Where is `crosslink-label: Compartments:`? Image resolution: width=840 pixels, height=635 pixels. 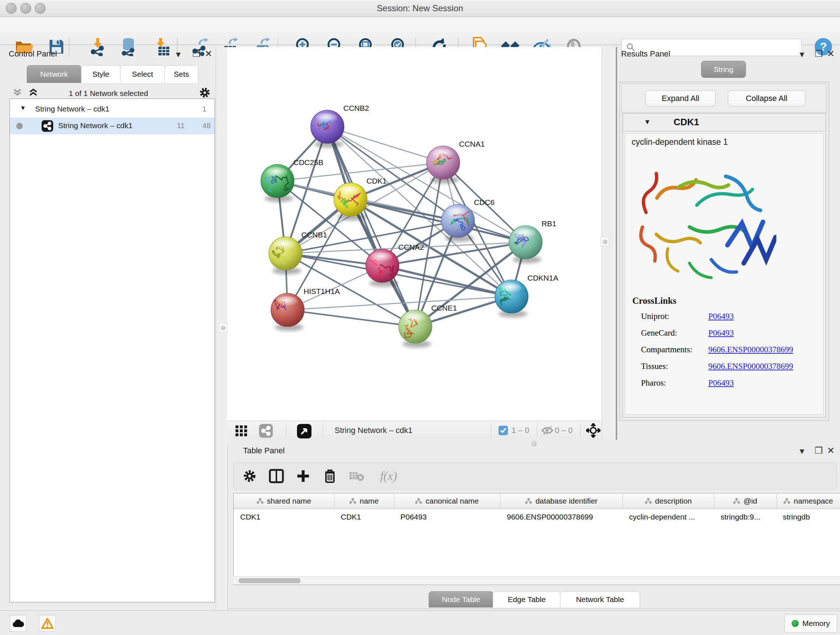 crosslink-label: Compartments: is located at coordinates (667, 350).